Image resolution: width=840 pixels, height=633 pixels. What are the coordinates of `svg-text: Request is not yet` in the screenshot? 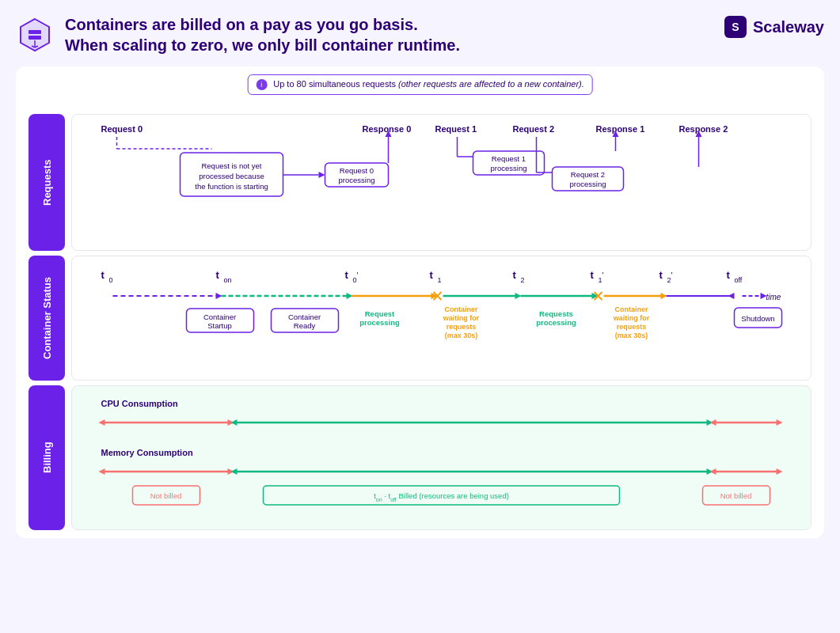 It's located at (231, 166).